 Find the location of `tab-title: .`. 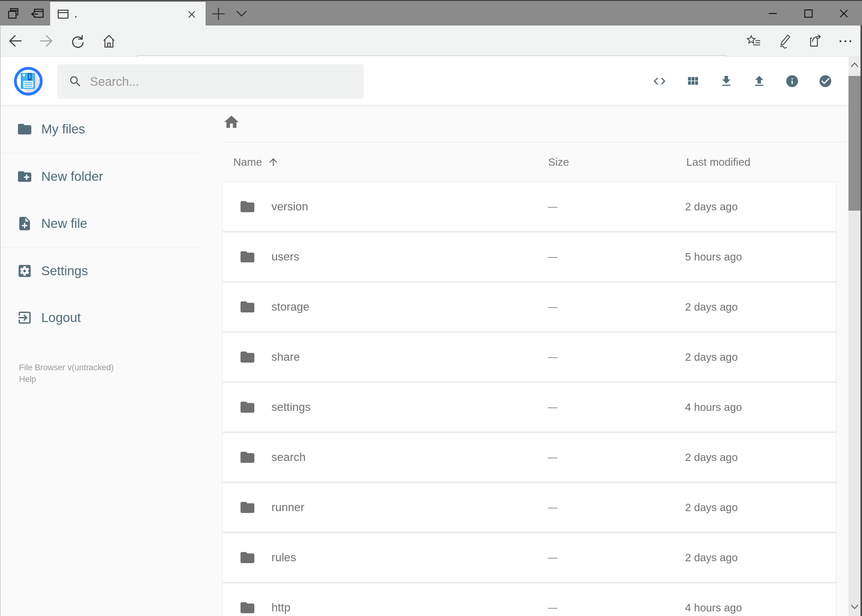

tab-title: . is located at coordinates (76, 14).